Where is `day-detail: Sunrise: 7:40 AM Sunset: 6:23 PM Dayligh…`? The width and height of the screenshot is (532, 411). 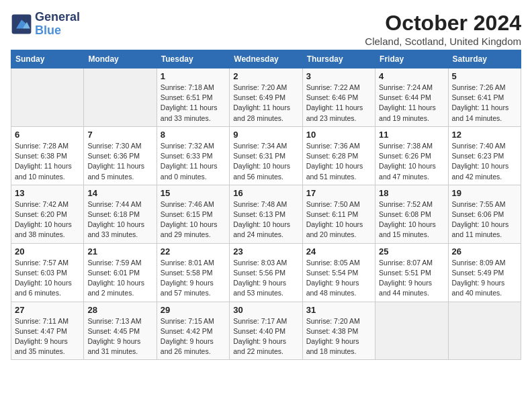
day-detail: Sunrise: 7:40 AM Sunset: 6:23 PM Dayligh… is located at coordinates (485, 161).